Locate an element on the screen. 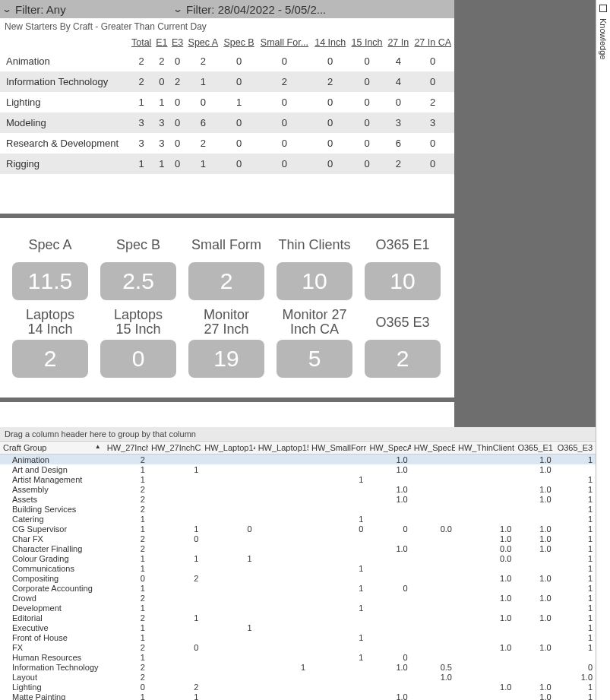  grid-row: Editorial211.01.01 is located at coordinates (298, 617).